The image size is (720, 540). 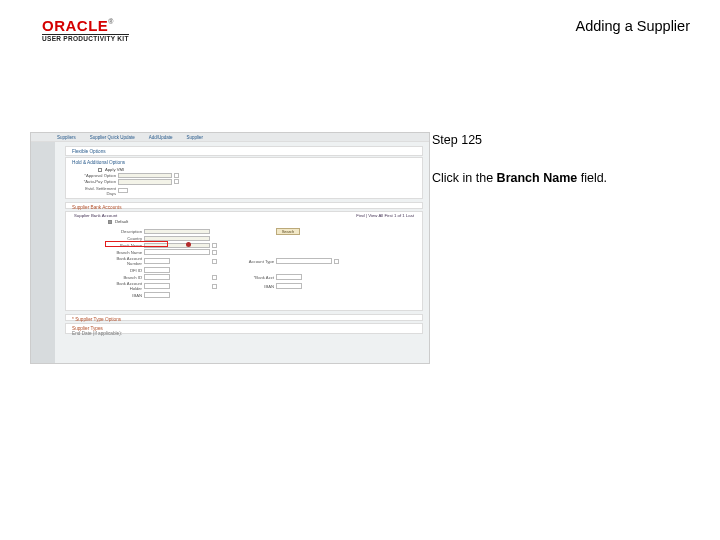 I want to click on description-label: Description, so click(x=123, y=232).